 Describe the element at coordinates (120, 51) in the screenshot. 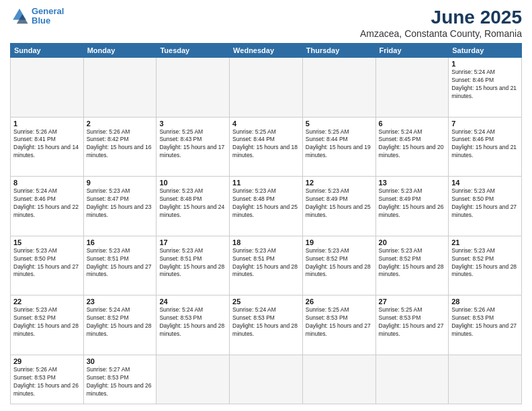

I see `day-header-monday: Monday` at that location.